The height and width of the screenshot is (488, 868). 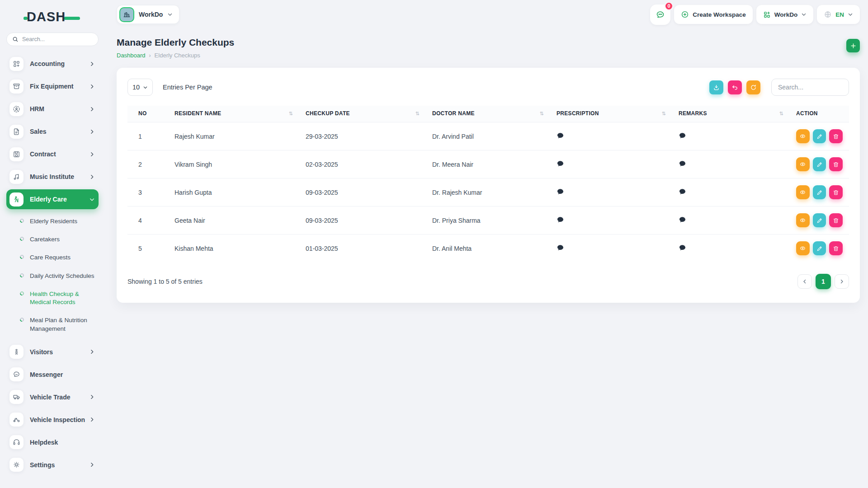 What do you see at coordinates (755, 14) in the screenshot?
I see `topbar-actions: 0 Create Workspace WorkDo EN` at bounding box center [755, 14].